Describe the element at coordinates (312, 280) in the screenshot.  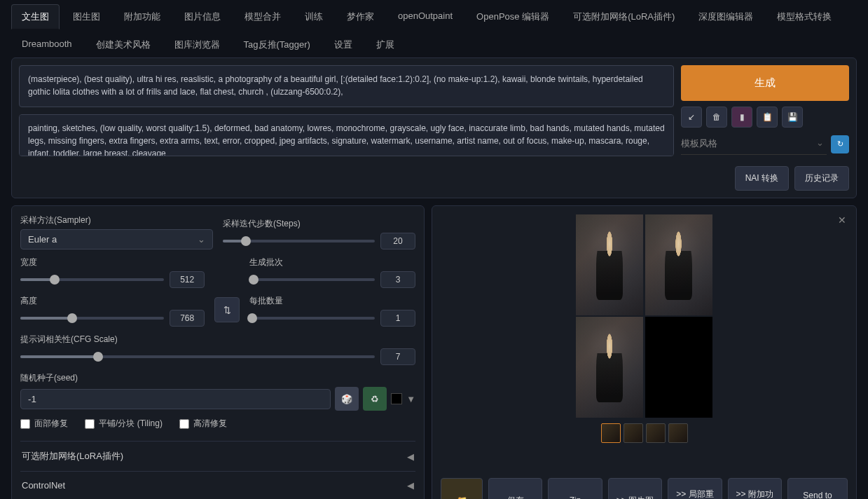
I see `batch-count-slider` at that location.